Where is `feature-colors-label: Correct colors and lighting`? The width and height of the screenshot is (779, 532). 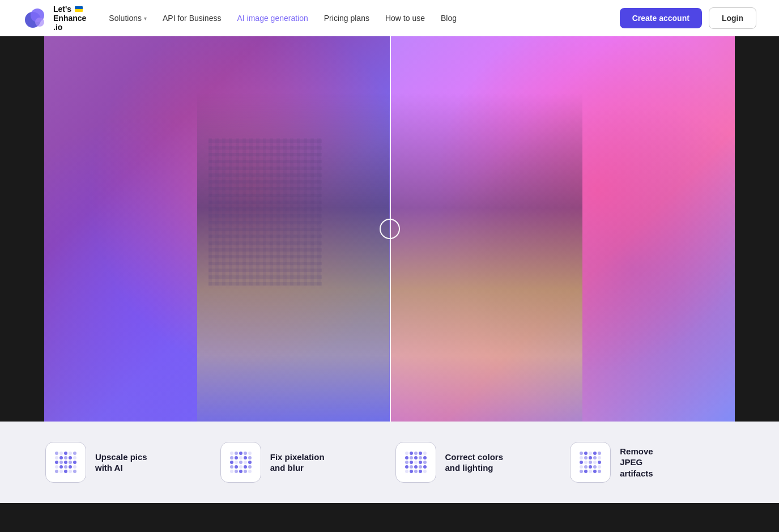
feature-colors-label: Correct colors and lighting is located at coordinates (475, 462).